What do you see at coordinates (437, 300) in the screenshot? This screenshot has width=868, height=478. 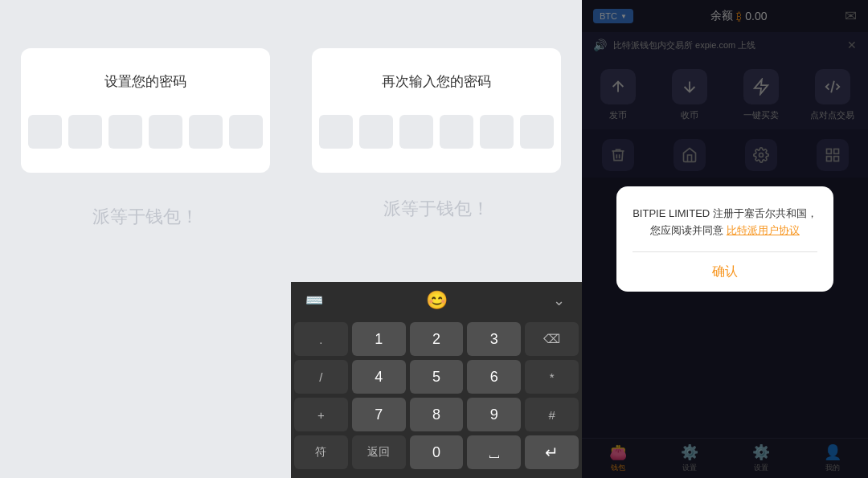 I see `emoji-icon: 😊` at bounding box center [437, 300].